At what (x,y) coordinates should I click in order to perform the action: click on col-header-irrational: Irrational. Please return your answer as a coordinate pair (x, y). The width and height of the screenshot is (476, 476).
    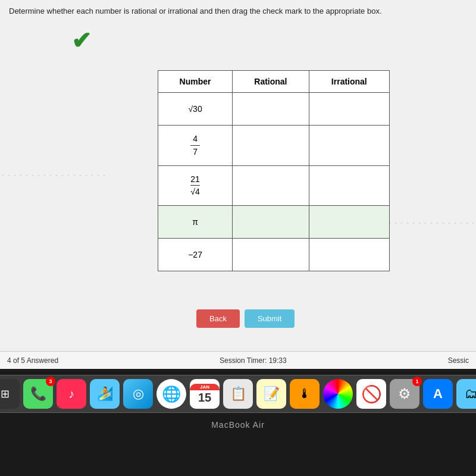
    Looking at the image, I should click on (349, 82).